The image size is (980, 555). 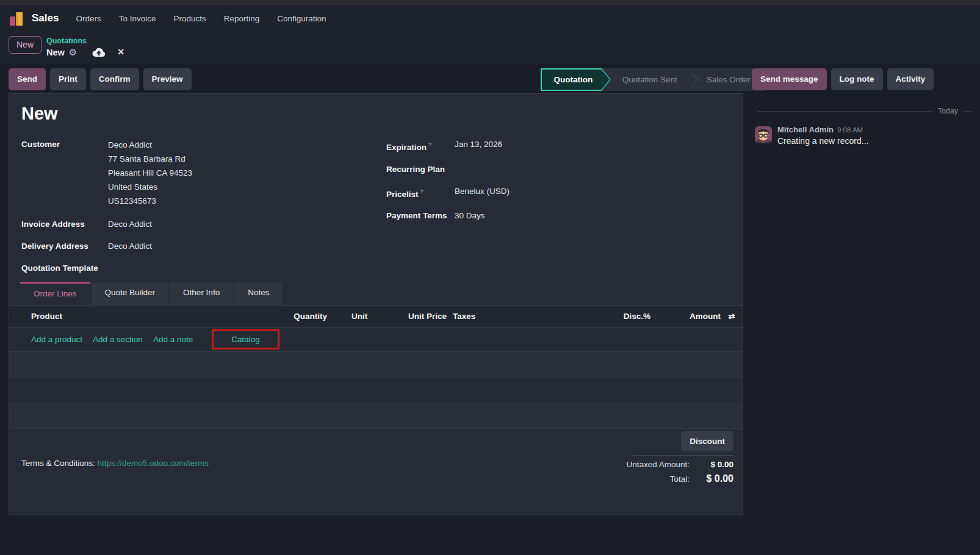 What do you see at coordinates (57, 339) in the screenshot?
I see `add-a-product-link: Add a product` at bounding box center [57, 339].